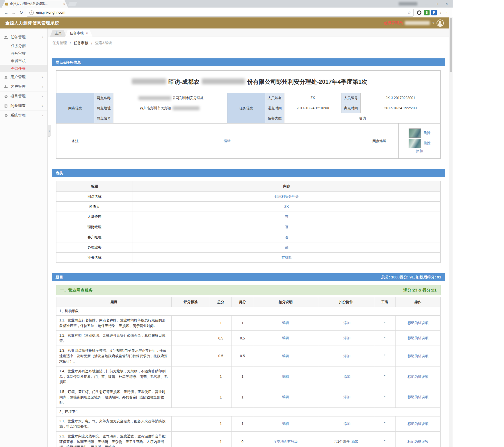  What do you see at coordinates (441, 12) in the screenshot?
I see `download-icon: ↓` at bounding box center [441, 12].